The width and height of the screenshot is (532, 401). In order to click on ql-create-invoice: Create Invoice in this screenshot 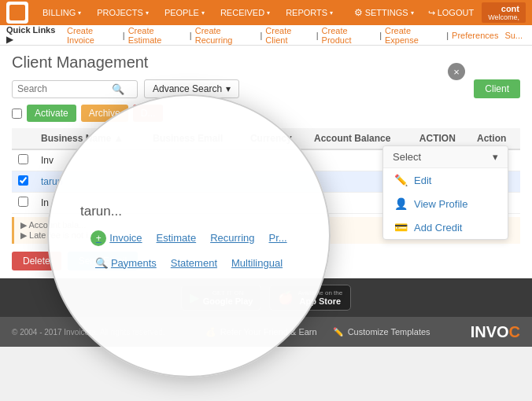, I will do `click(93, 35)`.